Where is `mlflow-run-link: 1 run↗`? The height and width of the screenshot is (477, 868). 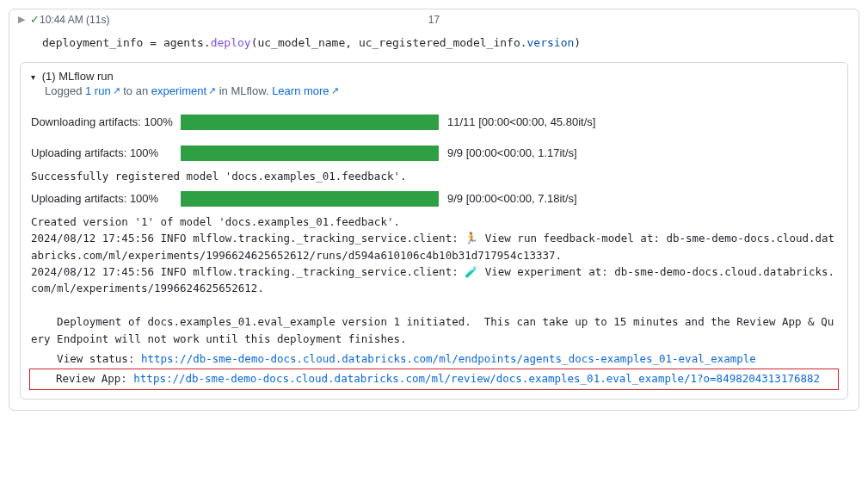
mlflow-run-link: 1 run↗ is located at coordinates (103, 91).